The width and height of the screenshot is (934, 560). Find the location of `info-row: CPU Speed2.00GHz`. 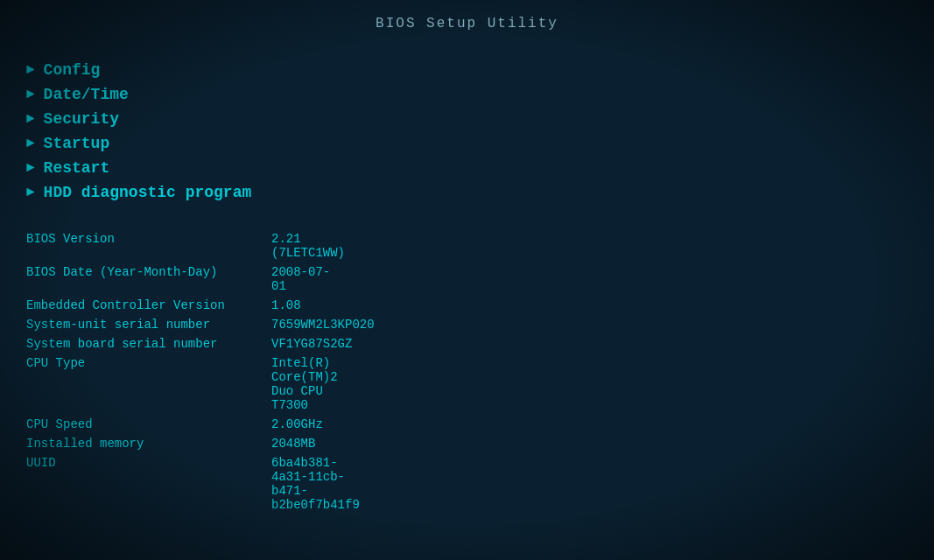

info-row: CPU Speed2.00GHz is located at coordinates (184, 424).